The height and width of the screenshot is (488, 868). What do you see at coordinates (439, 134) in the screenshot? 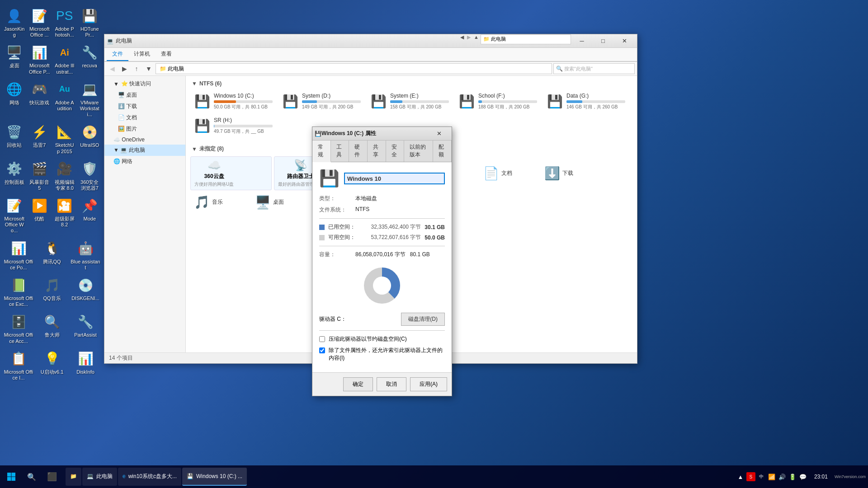
I see `dialog-close-button: ✕` at bounding box center [439, 134].